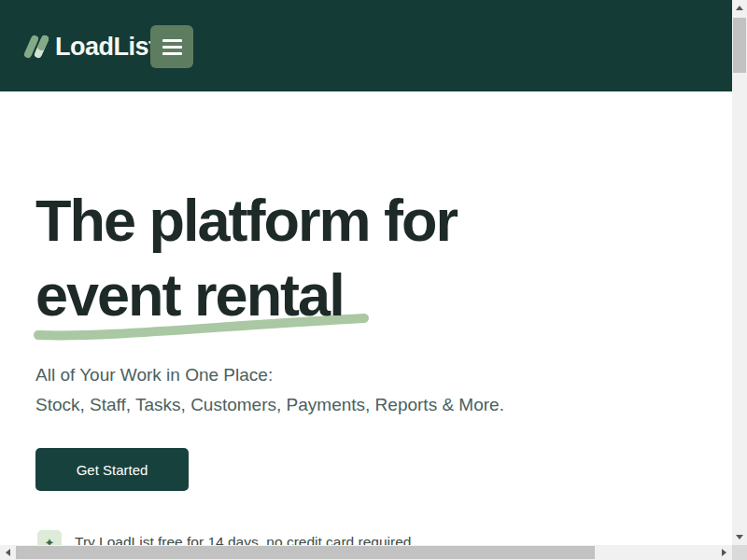 The image size is (747, 560). Describe the element at coordinates (316, 405) in the screenshot. I see `hero-subtitle-line2: Stock, Staff, Tasks, Customers, Payments…` at that location.